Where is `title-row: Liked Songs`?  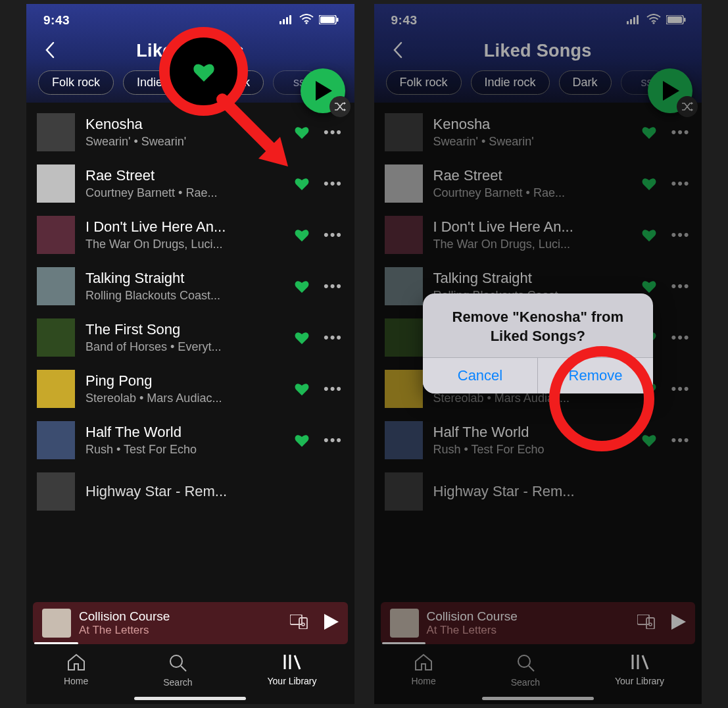 title-row: Liked Songs is located at coordinates (538, 54).